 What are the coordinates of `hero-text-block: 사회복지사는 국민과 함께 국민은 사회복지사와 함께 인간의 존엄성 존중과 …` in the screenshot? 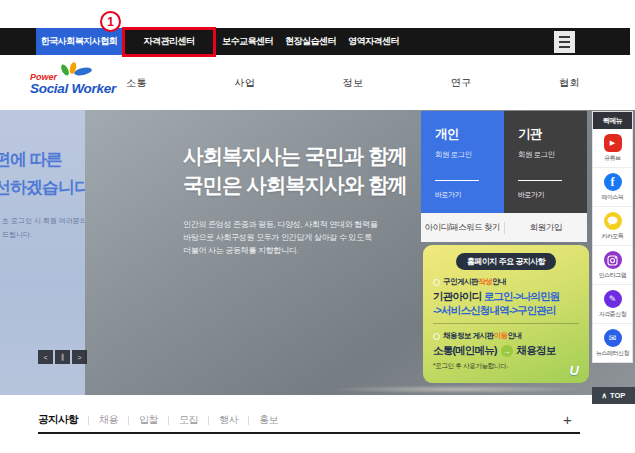 It's located at (295, 199).